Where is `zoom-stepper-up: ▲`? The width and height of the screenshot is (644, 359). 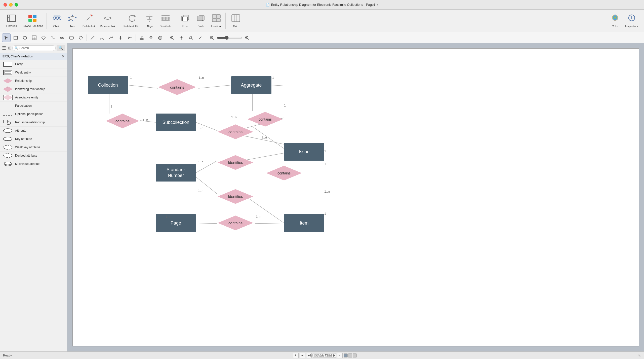
zoom-stepper-up: ▲ is located at coordinates (340, 355).